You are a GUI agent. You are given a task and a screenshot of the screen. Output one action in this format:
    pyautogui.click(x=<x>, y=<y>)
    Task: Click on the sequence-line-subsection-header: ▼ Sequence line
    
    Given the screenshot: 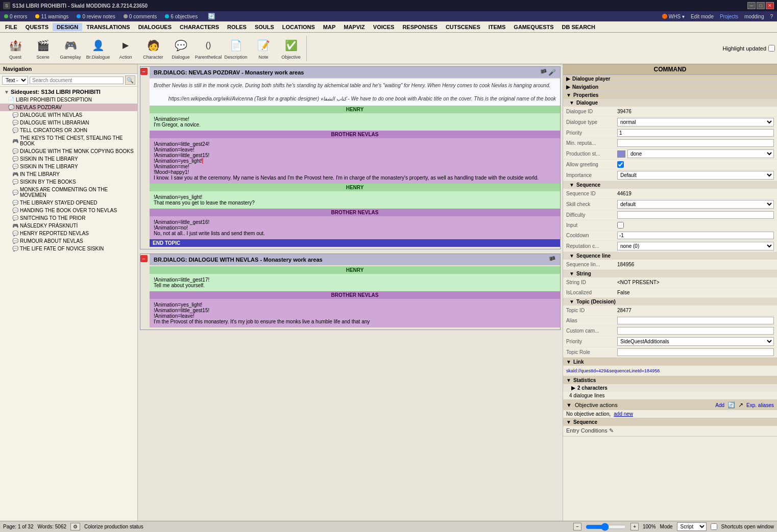 What is the action you would take?
    pyautogui.click(x=670, y=256)
    